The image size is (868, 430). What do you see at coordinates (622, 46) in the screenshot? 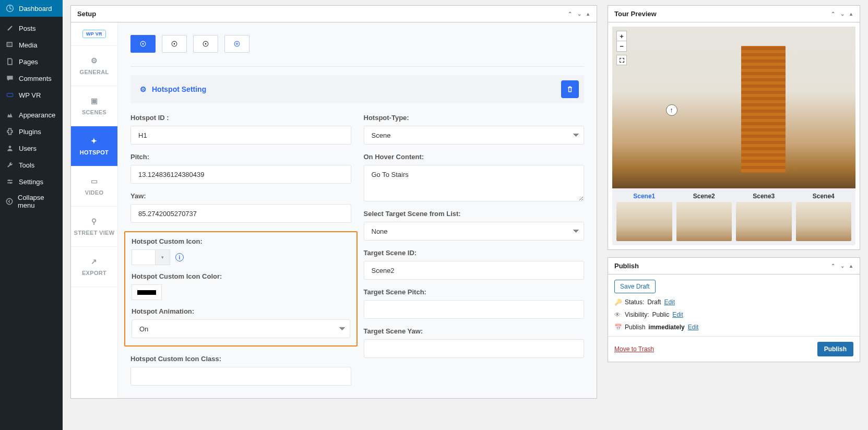
I see `zoom-out-button: −` at bounding box center [622, 46].